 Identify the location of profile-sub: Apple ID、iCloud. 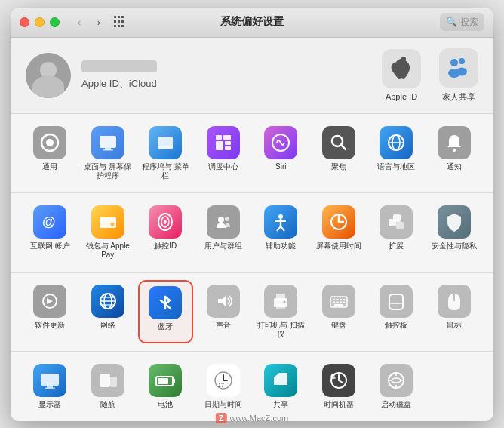
(119, 84).